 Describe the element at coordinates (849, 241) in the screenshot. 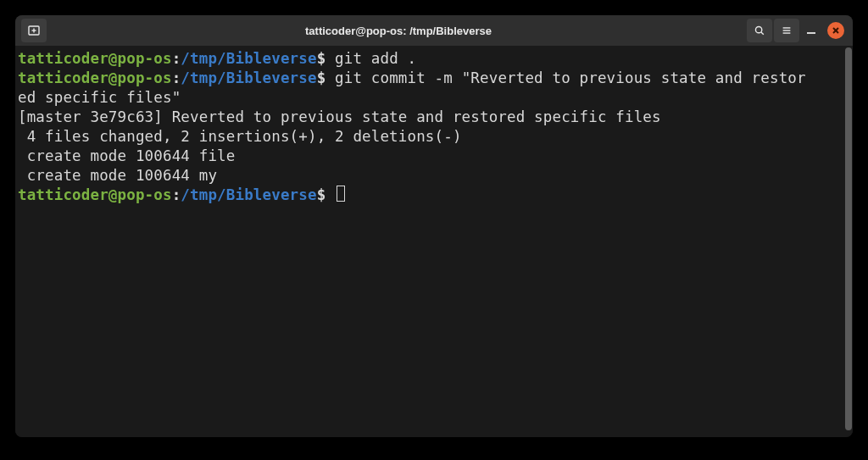

I see `scrollbar` at that location.